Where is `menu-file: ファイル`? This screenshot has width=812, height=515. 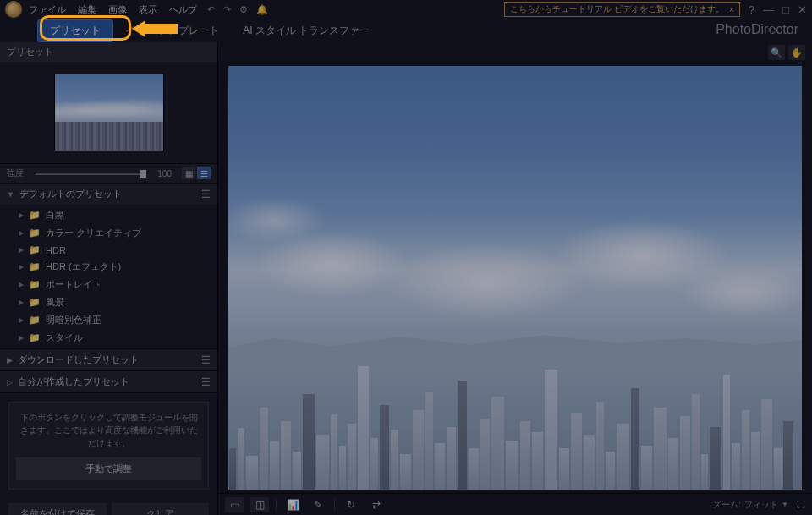
menu-file: ファイル is located at coordinates (47, 10).